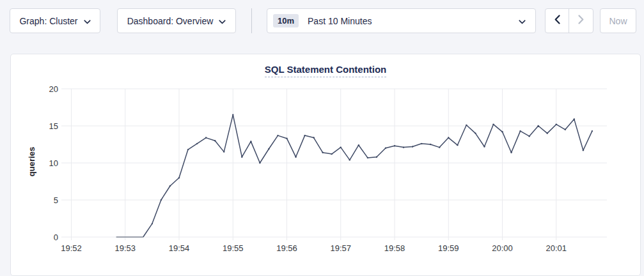 This screenshot has height=276, width=644. What do you see at coordinates (413, 21) in the screenshot?
I see `time-range-label: Past 10 Minutes` at bounding box center [413, 21].